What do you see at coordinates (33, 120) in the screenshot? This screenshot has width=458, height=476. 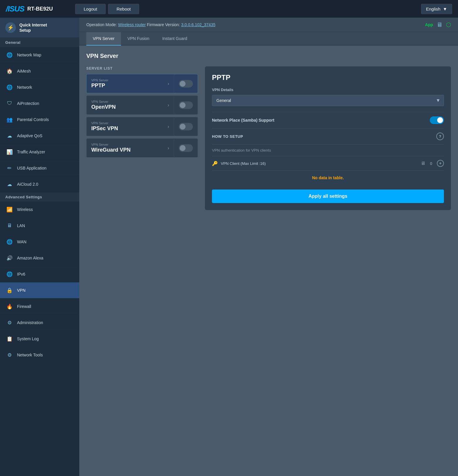 I see `sidebar-item-label: Parental Controls` at bounding box center [33, 120].